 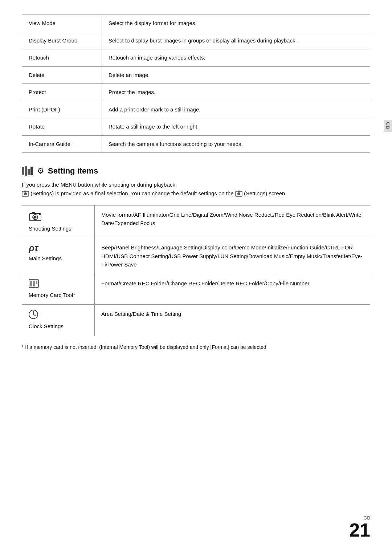 I want to click on footnote: * If a memory card is not inserted, (Int…, so click(x=196, y=347).